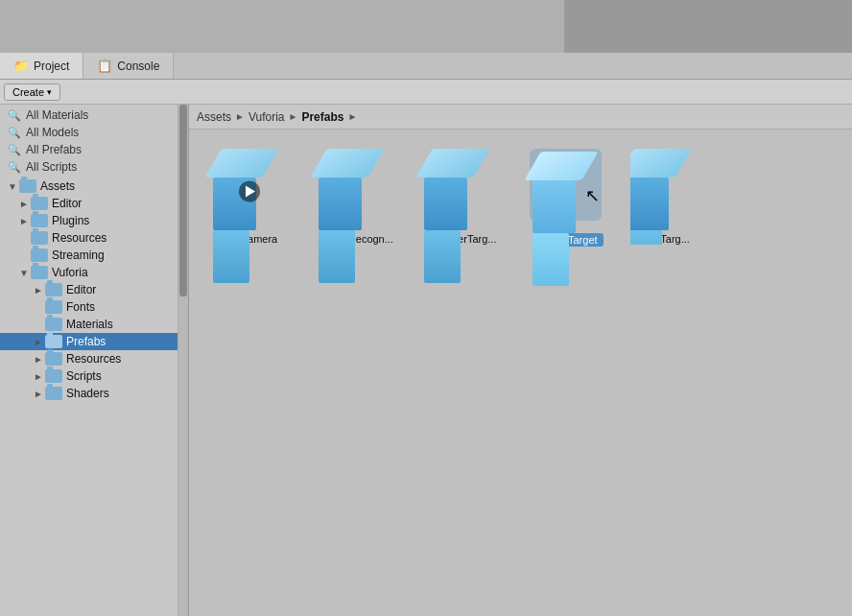  I want to click on tree-item-assets: ▼ Assets, so click(94, 186).